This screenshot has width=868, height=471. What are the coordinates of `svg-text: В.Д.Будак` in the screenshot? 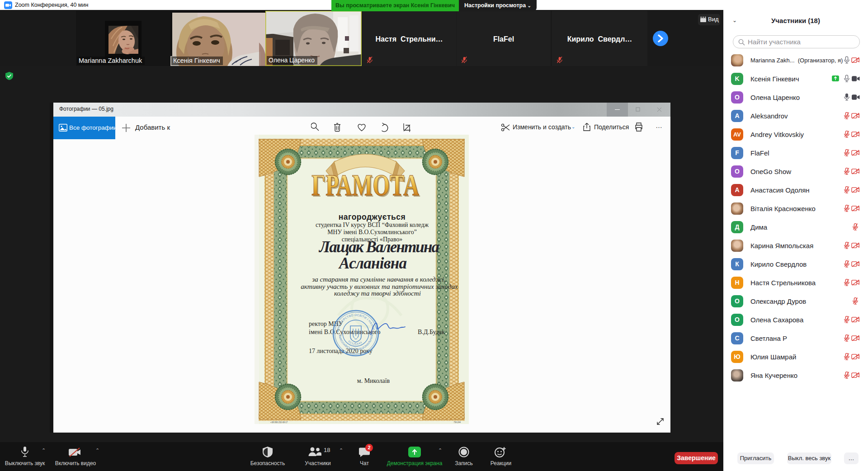 It's located at (431, 332).